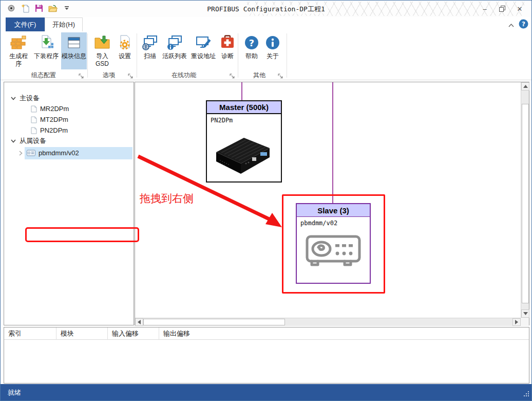 The height and width of the screenshot is (401, 532). Describe the element at coordinates (150, 51) in the screenshot. I see `ribbon-button-scan: 扫描` at that location.